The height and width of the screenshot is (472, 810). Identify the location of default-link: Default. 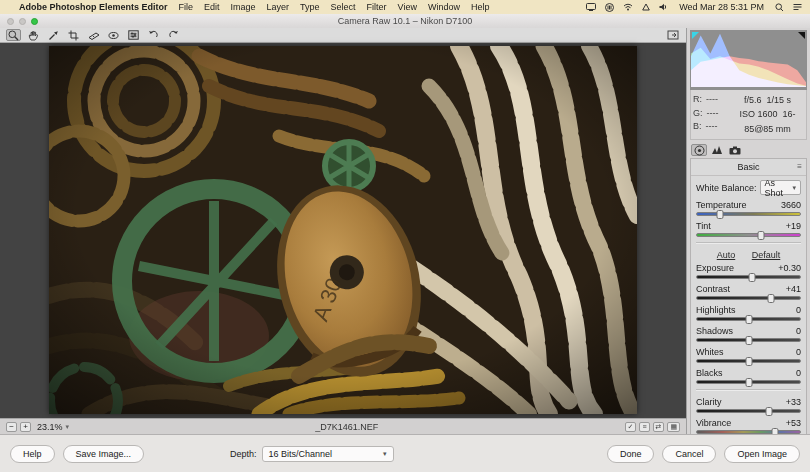
(766, 255).